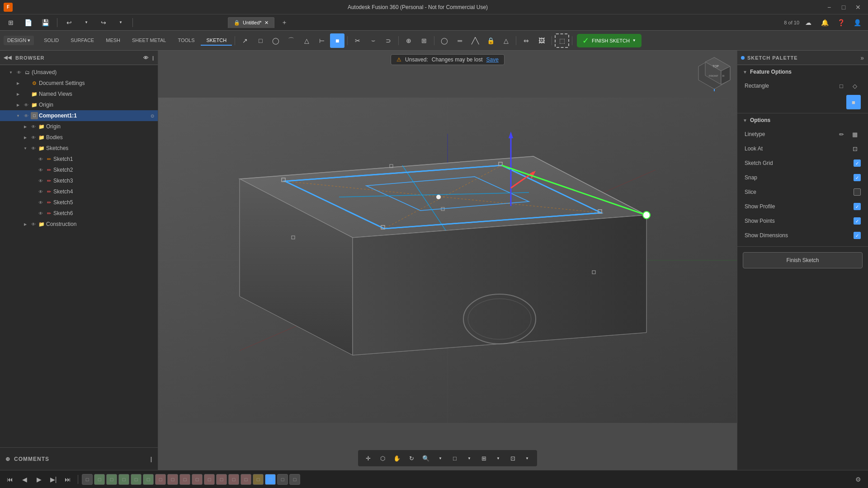 This screenshot has width=868, height=488. Describe the element at coordinates (153, 58) in the screenshot. I see `browser-pin-icon: |` at that location.